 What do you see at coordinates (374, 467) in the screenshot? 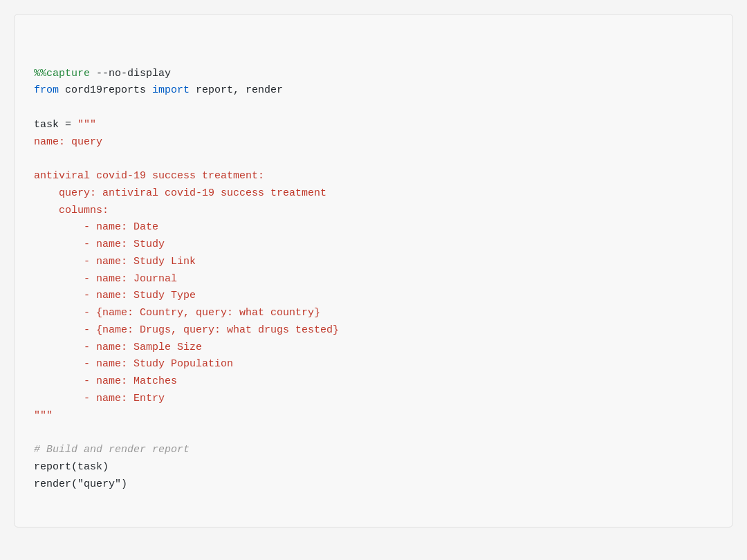
I see `code-line-l24: report(task)` at bounding box center [374, 467].